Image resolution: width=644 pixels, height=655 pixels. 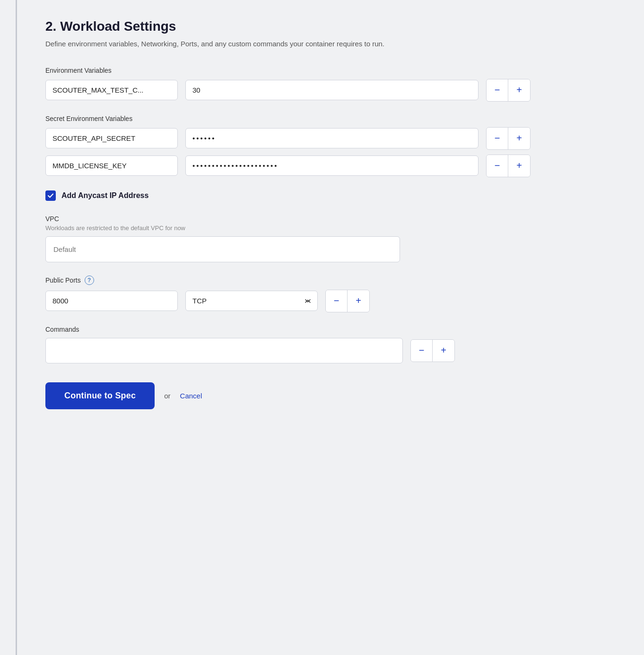 What do you see at coordinates (112, 301) in the screenshot?
I see `port-number-input` at bounding box center [112, 301].